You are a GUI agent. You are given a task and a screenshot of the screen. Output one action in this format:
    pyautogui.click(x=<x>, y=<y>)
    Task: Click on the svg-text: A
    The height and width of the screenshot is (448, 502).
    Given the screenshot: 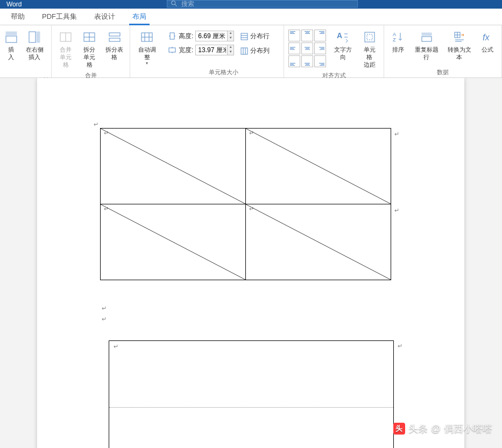 What is the action you would take?
    pyautogui.click(x=340, y=35)
    